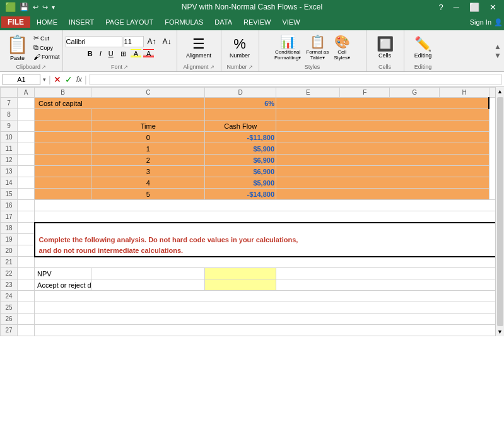  Describe the element at coordinates (63, 183) in the screenshot. I see `cell-b14` at that location.